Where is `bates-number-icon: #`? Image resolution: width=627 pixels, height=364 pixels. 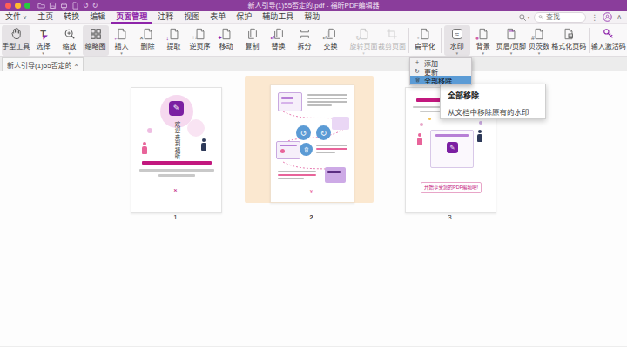 bates-number-icon: # is located at coordinates (539, 33).